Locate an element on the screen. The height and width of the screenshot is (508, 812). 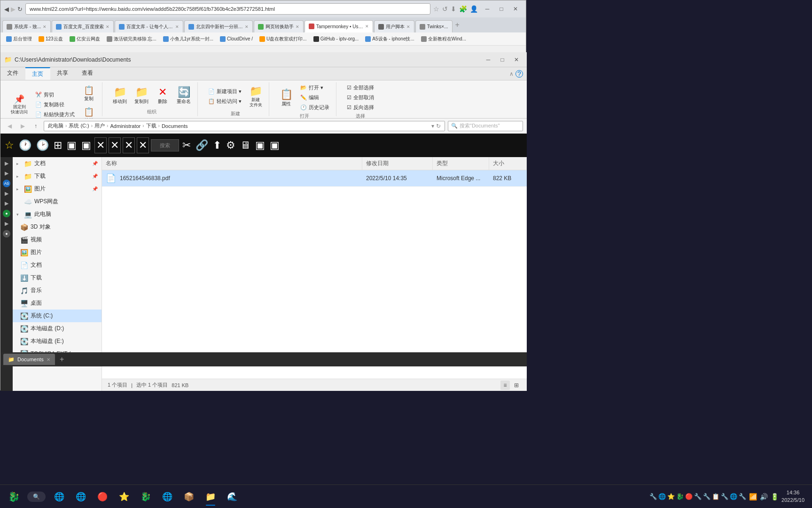
tool-scissors-icon: ✂ is located at coordinates (187, 145).